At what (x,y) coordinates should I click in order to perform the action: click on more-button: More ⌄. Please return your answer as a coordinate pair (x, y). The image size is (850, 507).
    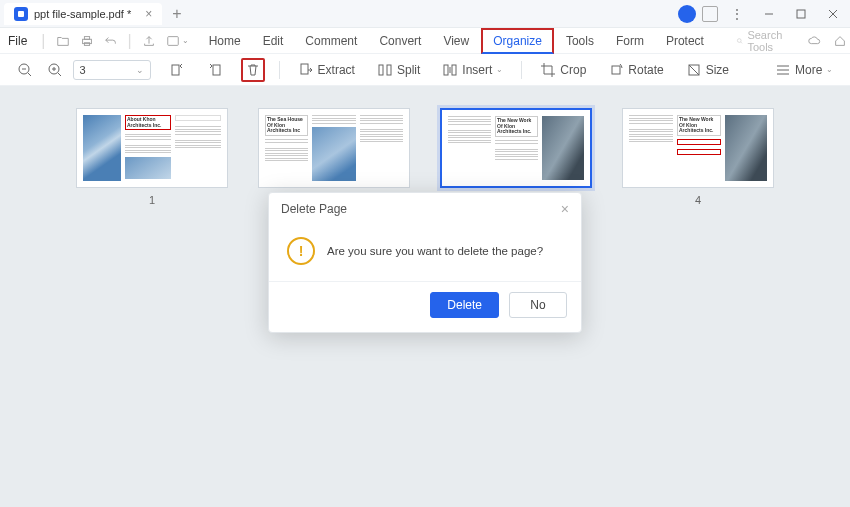
    Looking at the image, I should click on (804, 70).